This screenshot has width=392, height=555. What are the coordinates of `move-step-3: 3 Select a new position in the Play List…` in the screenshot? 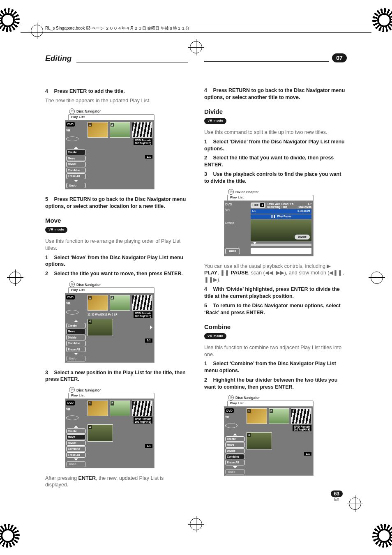 It's located at (117, 376).